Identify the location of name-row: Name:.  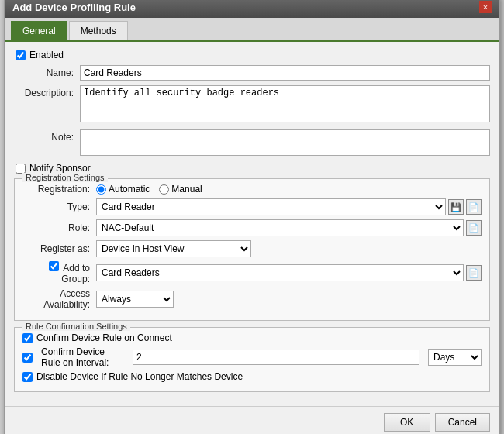
(252, 73).